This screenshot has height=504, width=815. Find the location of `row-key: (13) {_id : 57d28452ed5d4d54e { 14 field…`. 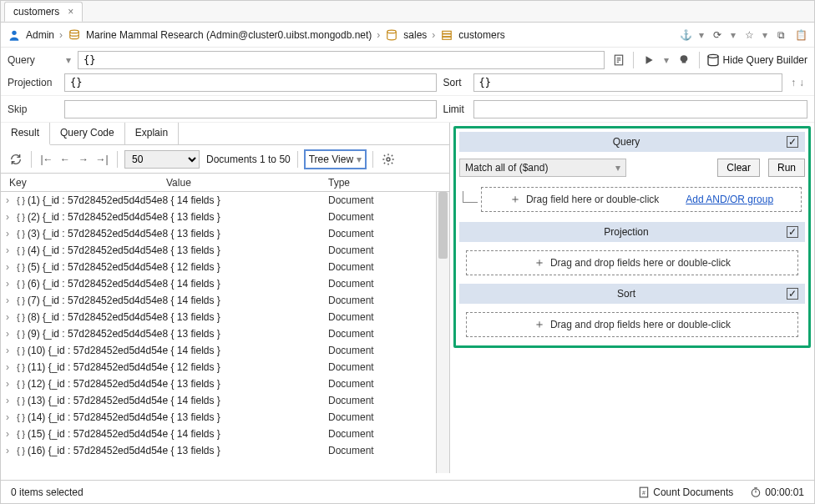

row-key: (13) {_id : 57d28452ed5d4d54e { 14 field… is located at coordinates (178, 401).